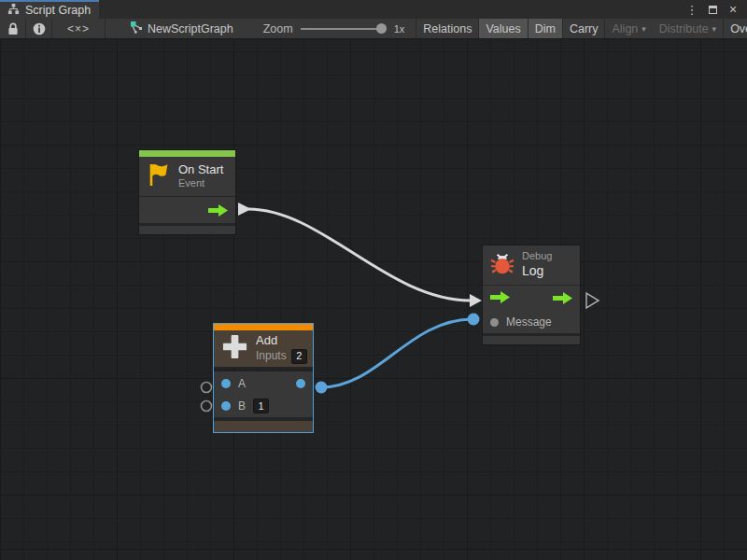  I want to click on value-wire-start-dot, so click(321, 388).